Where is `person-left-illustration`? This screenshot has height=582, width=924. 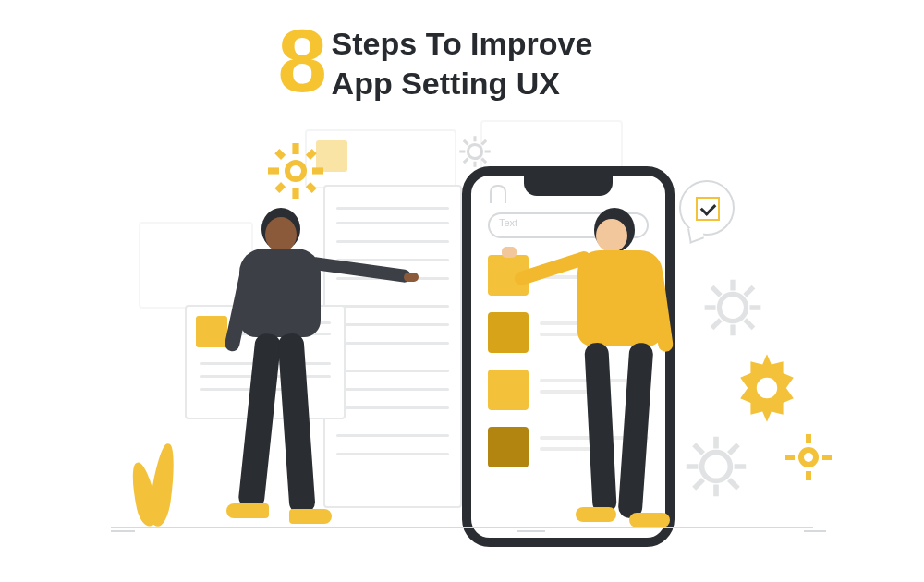 person-left-illustration is located at coordinates (300, 368).